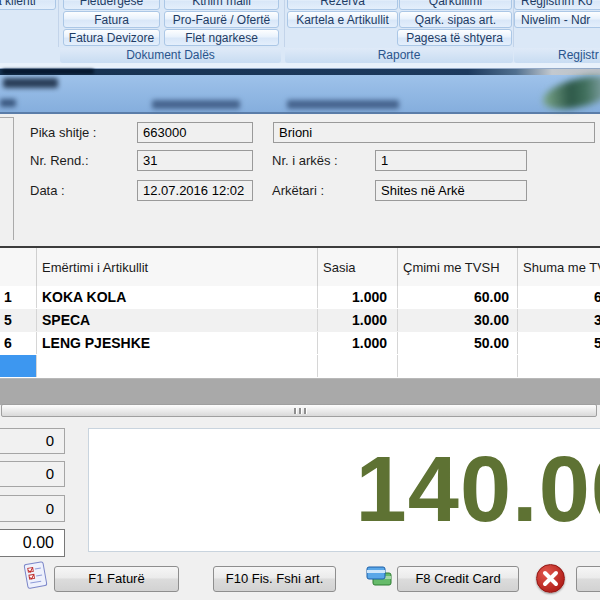 The width and height of the screenshot is (600, 600). What do you see at coordinates (32, 441) in the screenshot?
I see `payment-field-1: 0` at bounding box center [32, 441].